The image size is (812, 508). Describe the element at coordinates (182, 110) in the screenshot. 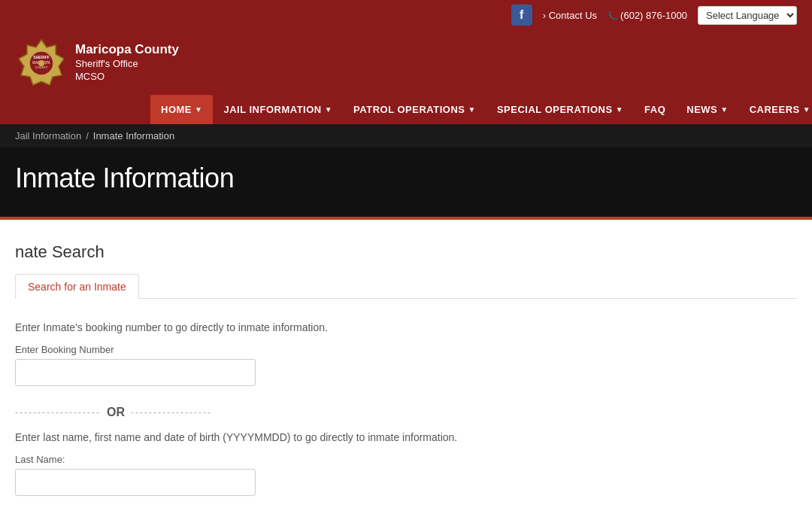

I see `nav-item-home: HOME ▼` at that location.